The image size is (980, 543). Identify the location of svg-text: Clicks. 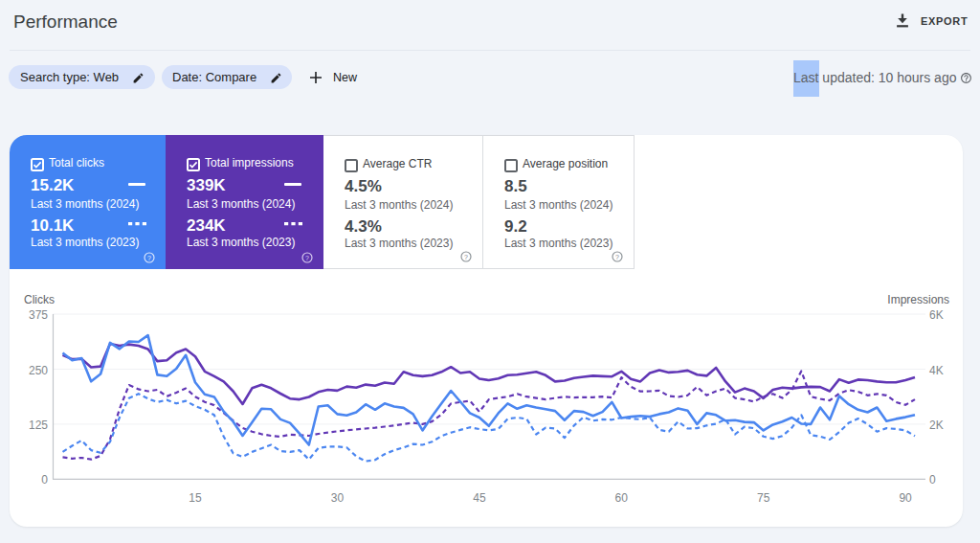
(39, 300).